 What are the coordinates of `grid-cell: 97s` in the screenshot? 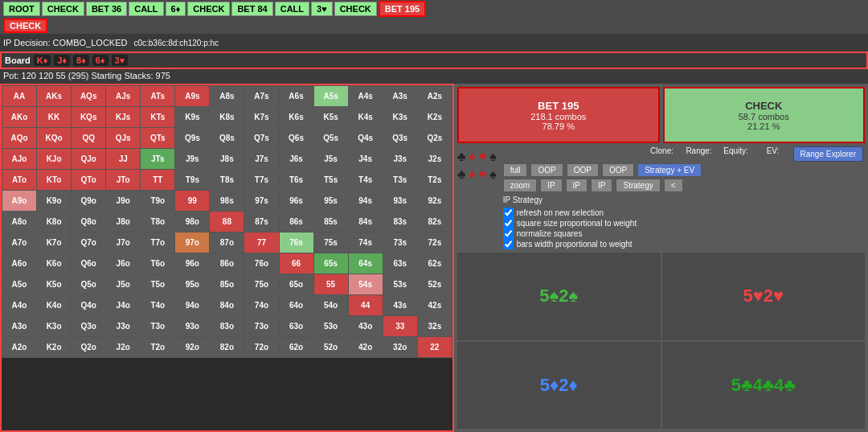 It's located at (262, 201).